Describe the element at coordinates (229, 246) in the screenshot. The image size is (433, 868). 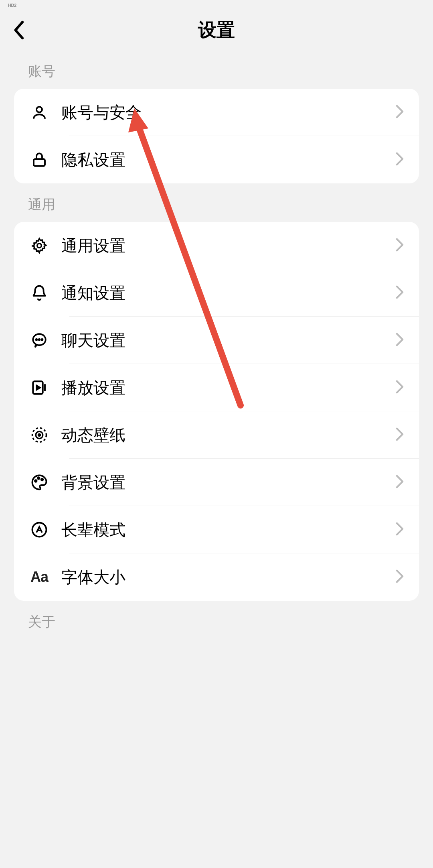
I see `item-label: 通用设置` at that location.